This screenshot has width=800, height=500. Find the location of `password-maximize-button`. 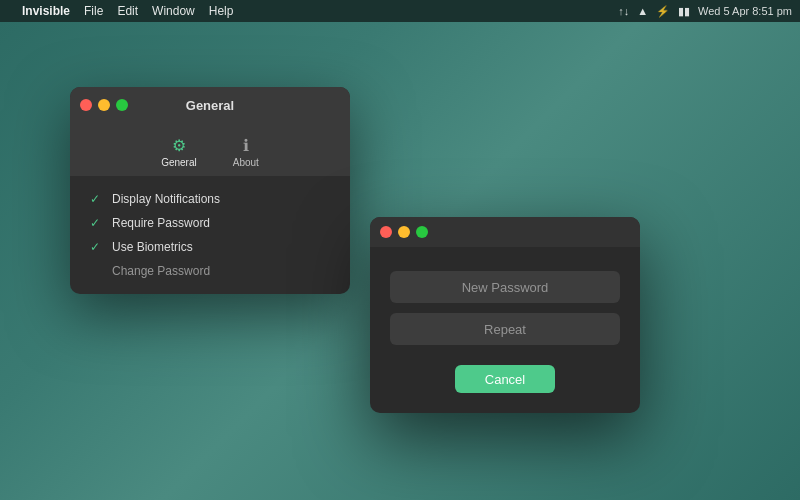

password-maximize-button is located at coordinates (422, 232).